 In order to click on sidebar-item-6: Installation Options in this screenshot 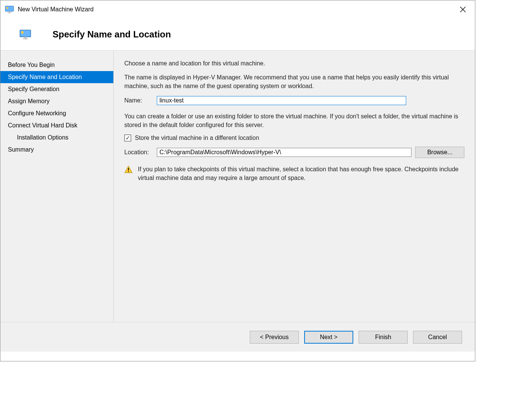, I will do `click(57, 138)`.